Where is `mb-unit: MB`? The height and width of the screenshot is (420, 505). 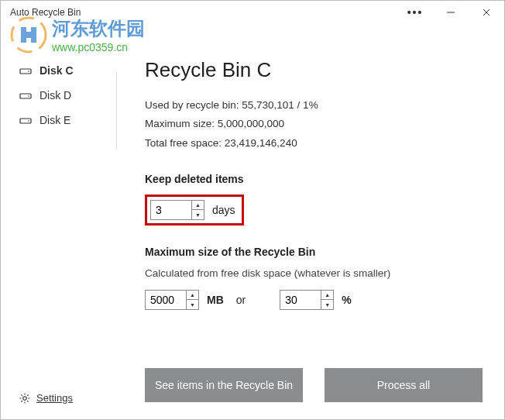 mb-unit: MB is located at coordinates (215, 300).